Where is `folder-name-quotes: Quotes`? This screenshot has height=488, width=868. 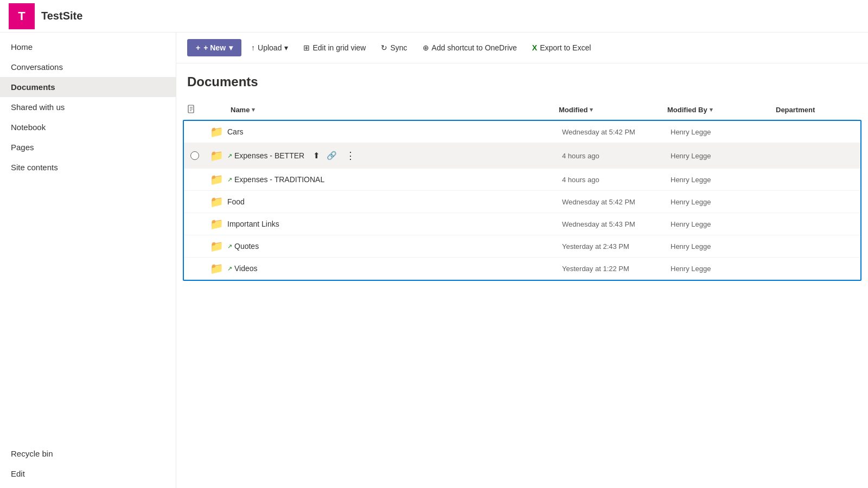 folder-name-quotes: Quotes is located at coordinates (246, 246).